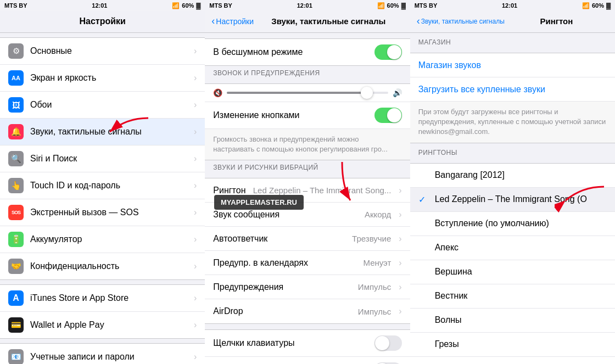  I want to click on silent-toggle, so click(388, 52).